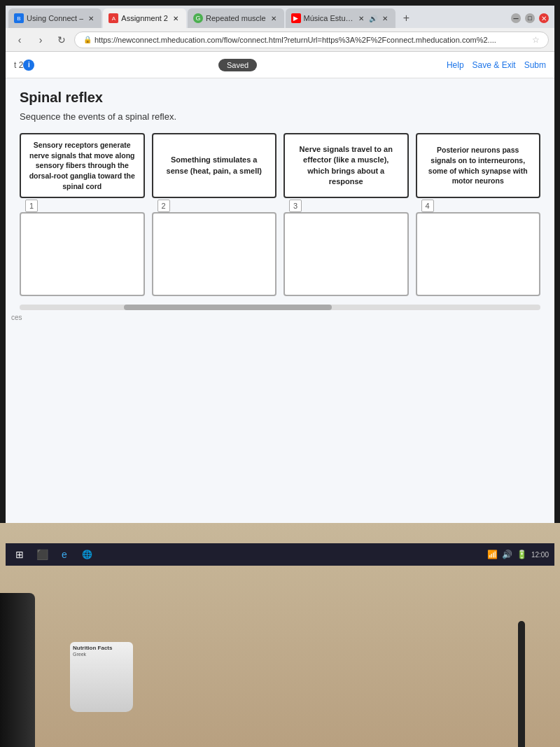  I want to click on drop-zone-wrapper-3: 3, so click(346, 254).